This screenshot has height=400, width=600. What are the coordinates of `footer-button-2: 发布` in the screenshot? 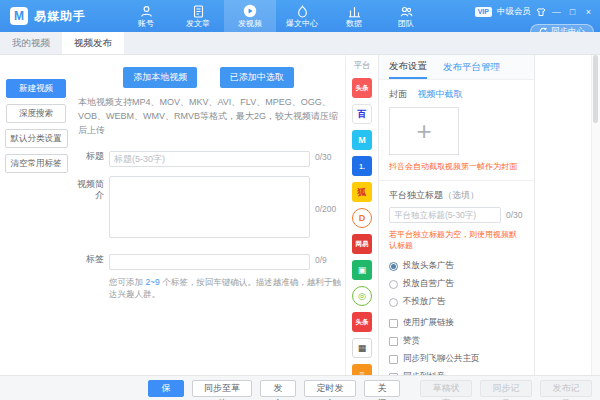 It's located at (278, 388).